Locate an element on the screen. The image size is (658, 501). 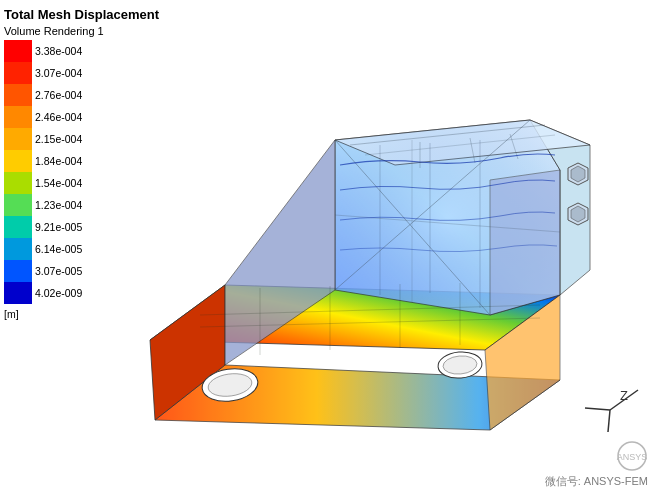
legend-value-label: 1.84e-004 is located at coordinates (58, 161).